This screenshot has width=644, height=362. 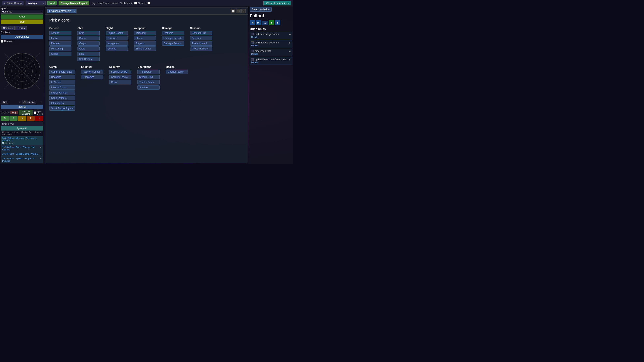 What do you see at coordinates (8, 28) in the screenshot?
I see `contacts-tab: Contacts` at bounding box center [8, 28].